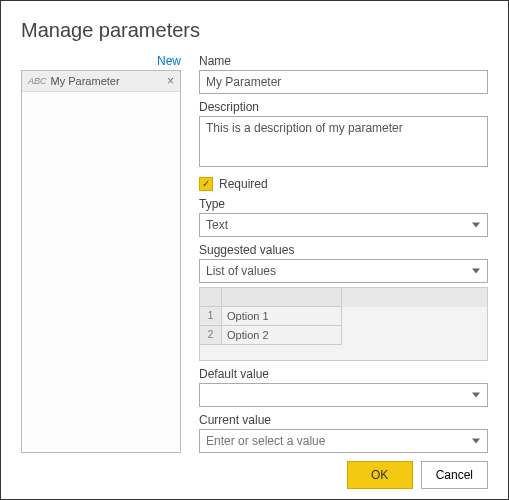  Describe the element at coordinates (254, 475) in the screenshot. I see `dialog-footer: OK Cancel` at that location.